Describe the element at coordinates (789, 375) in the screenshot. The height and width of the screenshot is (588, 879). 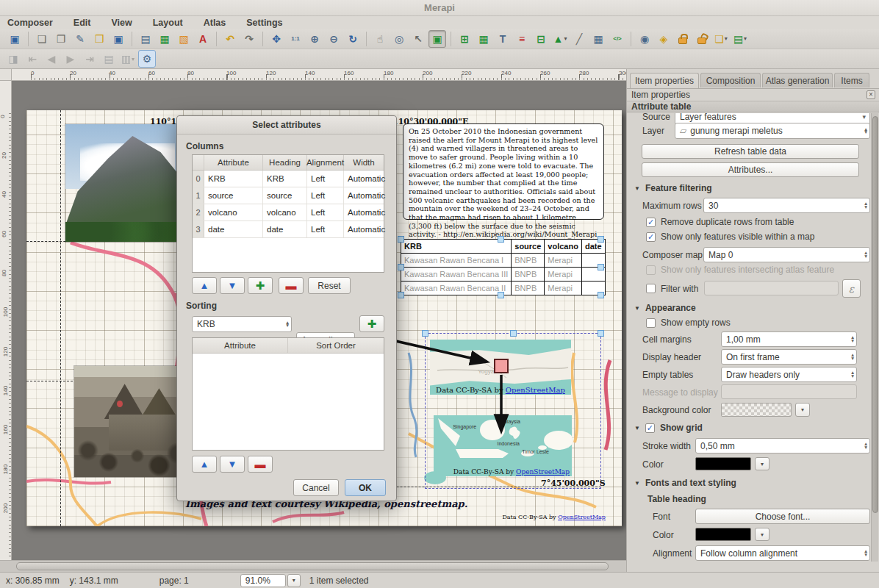
I see `empty-tables-combo: Draw headers only ▴▾` at that location.